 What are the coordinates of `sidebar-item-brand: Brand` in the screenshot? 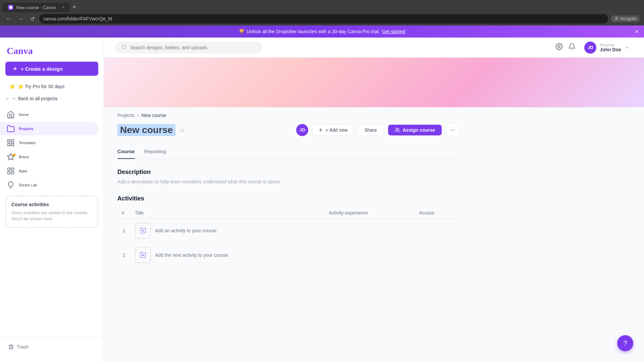 It's located at (52, 157).